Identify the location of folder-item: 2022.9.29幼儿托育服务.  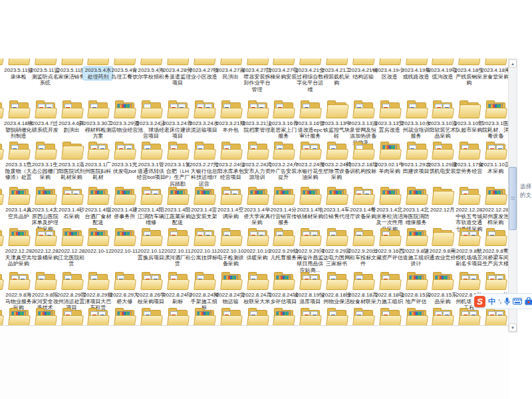
(283, 251).